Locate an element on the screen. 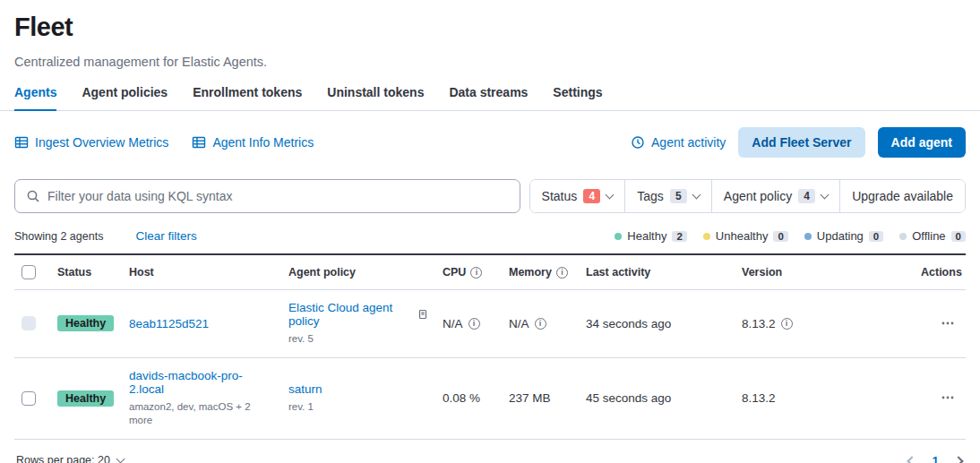 This screenshot has height=463, width=980. cpu-value: N/A is located at coordinates (453, 324).